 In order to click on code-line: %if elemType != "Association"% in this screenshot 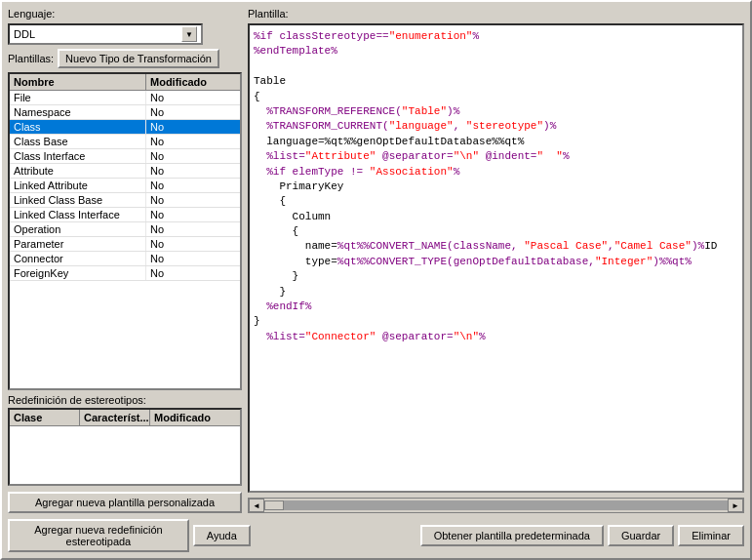, I will do `click(495, 172)`.